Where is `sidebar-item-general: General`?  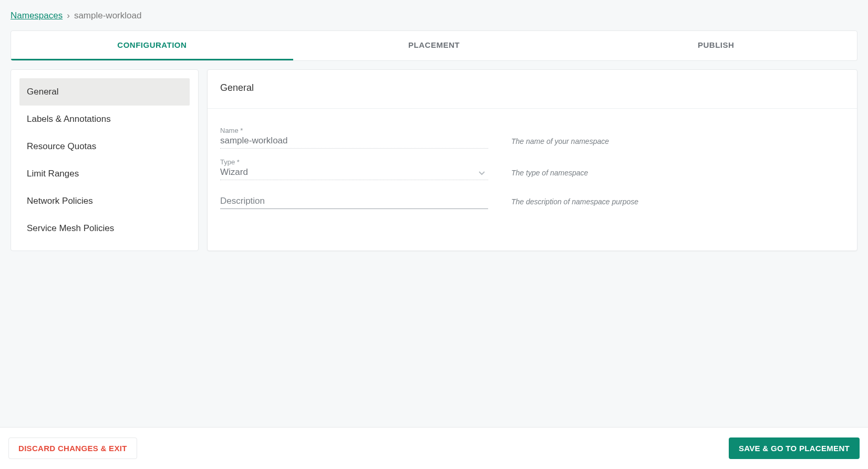 sidebar-item-general: General is located at coordinates (105, 92).